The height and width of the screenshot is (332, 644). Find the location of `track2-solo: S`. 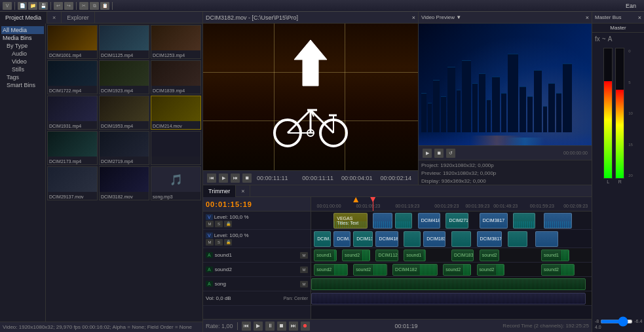

track2-solo: S is located at coordinates (219, 242).